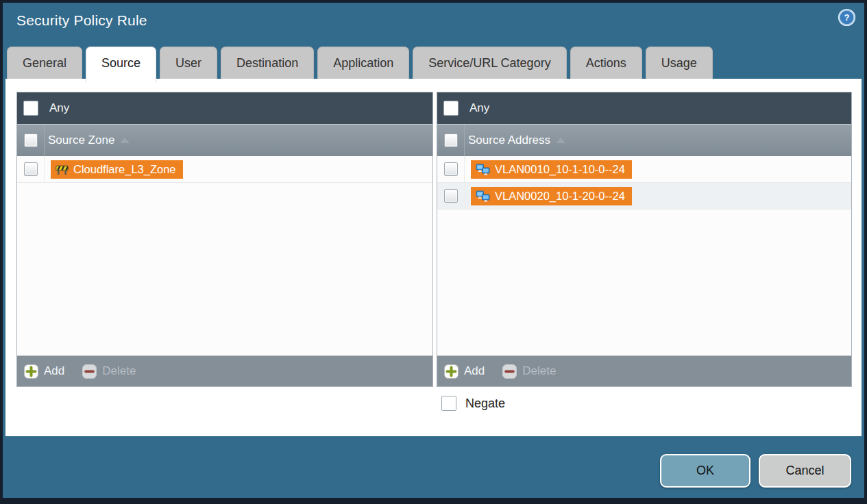 This screenshot has height=504, width=867. Describe the element at coordinates (451, 140) in the screenshot. I see `source-address-select-all-checkbox` at that location.